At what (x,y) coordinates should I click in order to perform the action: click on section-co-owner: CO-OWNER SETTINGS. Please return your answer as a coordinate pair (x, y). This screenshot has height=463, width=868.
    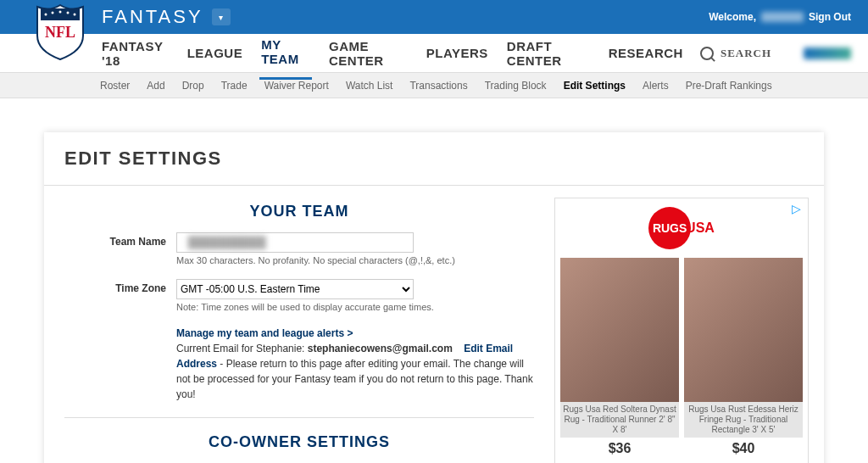
    Looking at the image, I should click on (299, 443).